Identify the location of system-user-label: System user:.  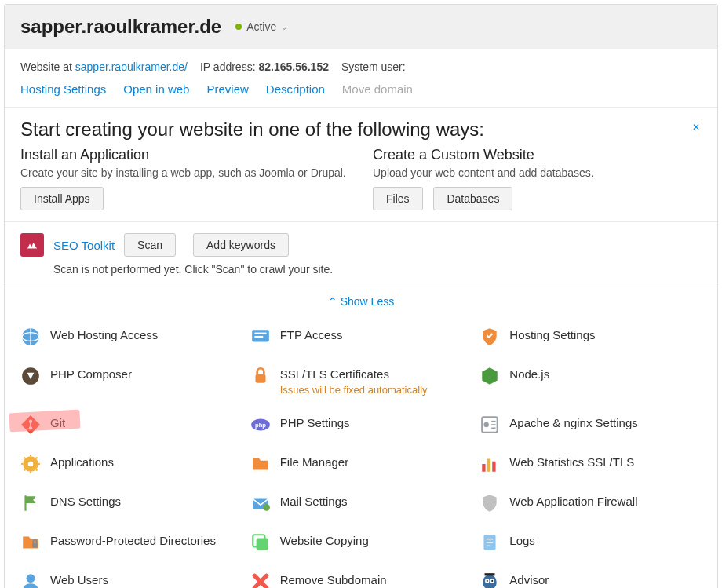
(374, 67).